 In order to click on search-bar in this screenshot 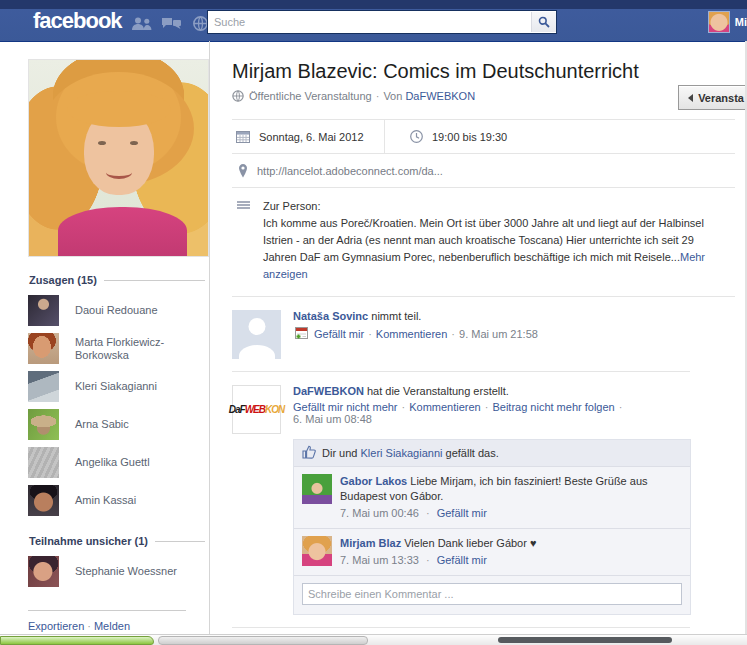, I will do `click(382, 22)`.